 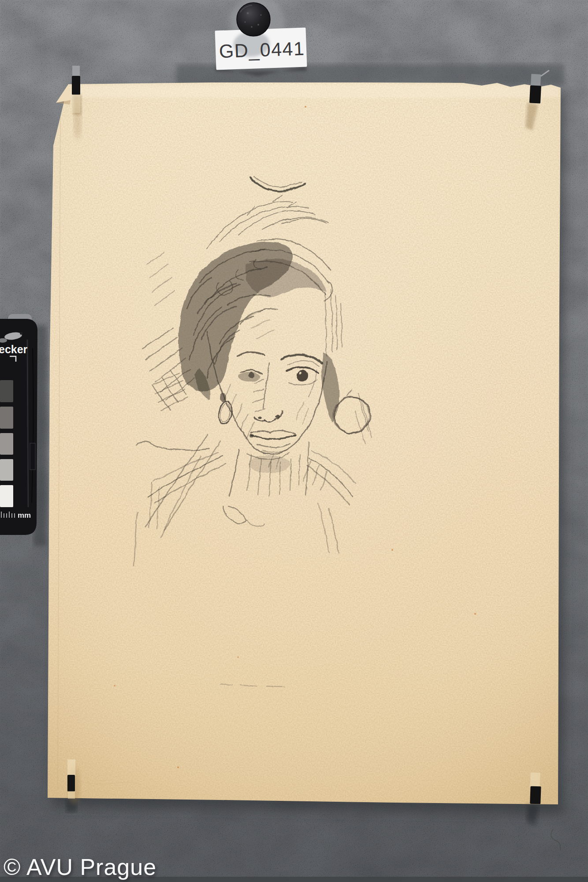 What do you see at coordinates (253, 19) in the screenshot?
I see `magnet-disc` at bounding box center [253, 19].